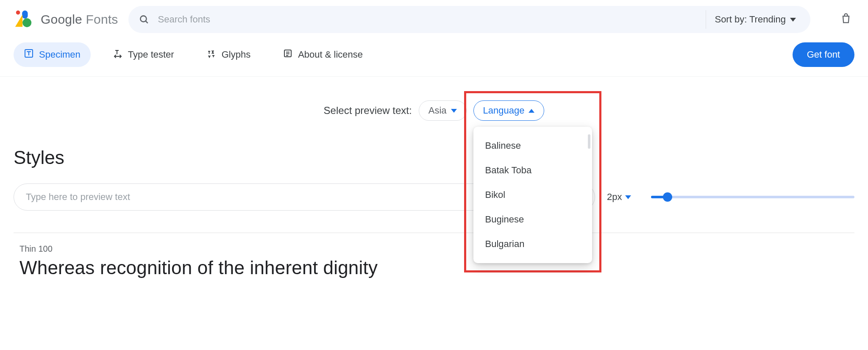 The image size is (868, 350). Describe the element at coordinates (615, 197) in the screenshot. I see `size-value: 2px` at that location.